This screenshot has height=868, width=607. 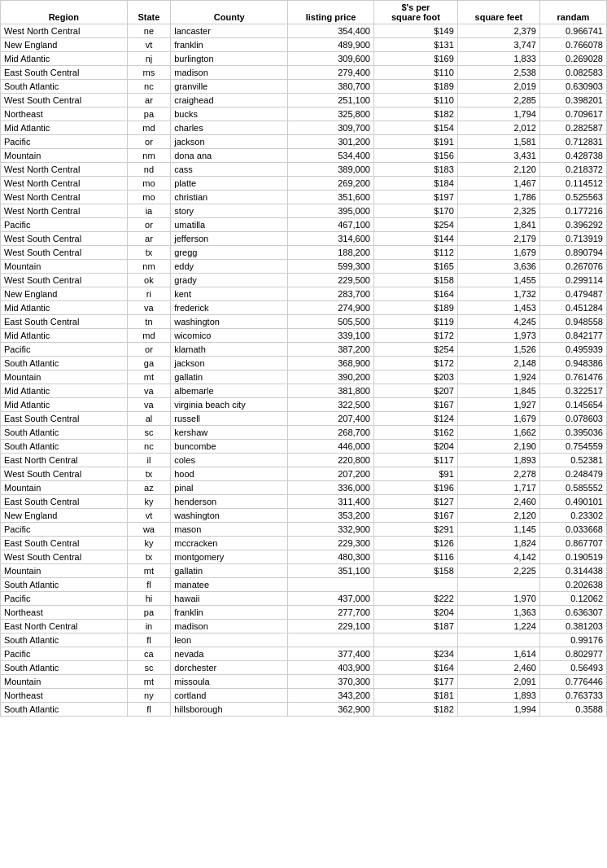 I want to click on table-row: West South Centraltxhood207,200$912,2780…, so click(x=304, y=474).